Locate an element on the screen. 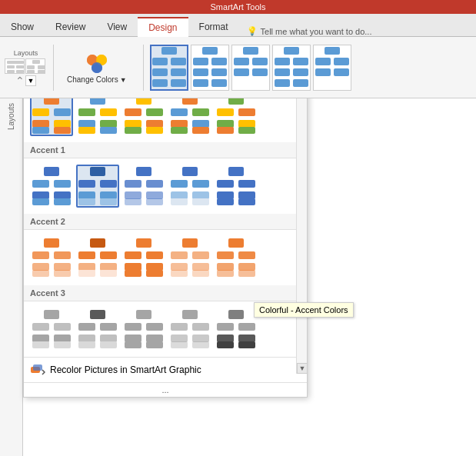  dropdown-scrollbar: ▲ ▼ is located at coordinates (301, 236).